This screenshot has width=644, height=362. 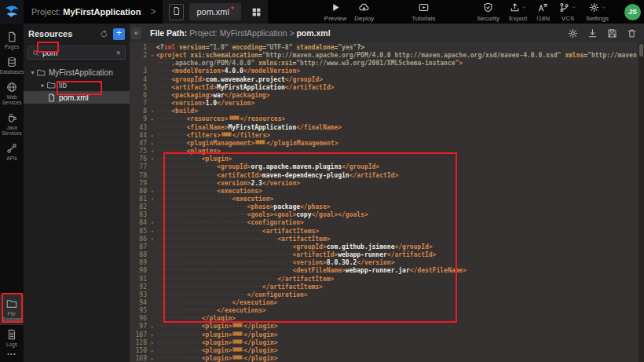 I want to click on code-line-96: 96············</plugin>, so click(x=386, y=319).